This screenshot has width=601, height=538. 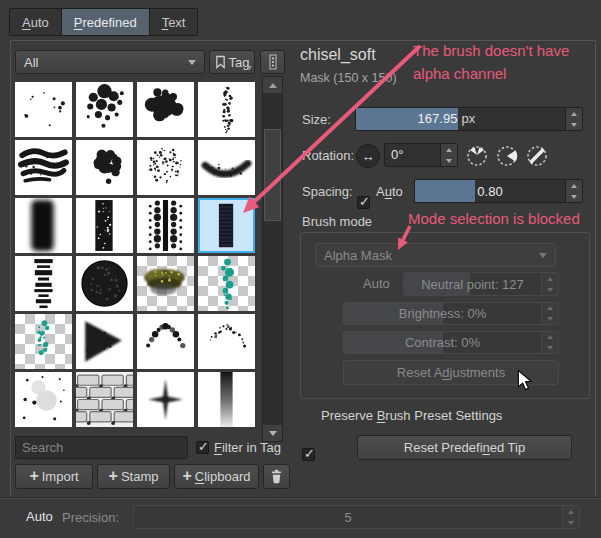 I want to click on display-settings-button, so click(x=272, y=62).